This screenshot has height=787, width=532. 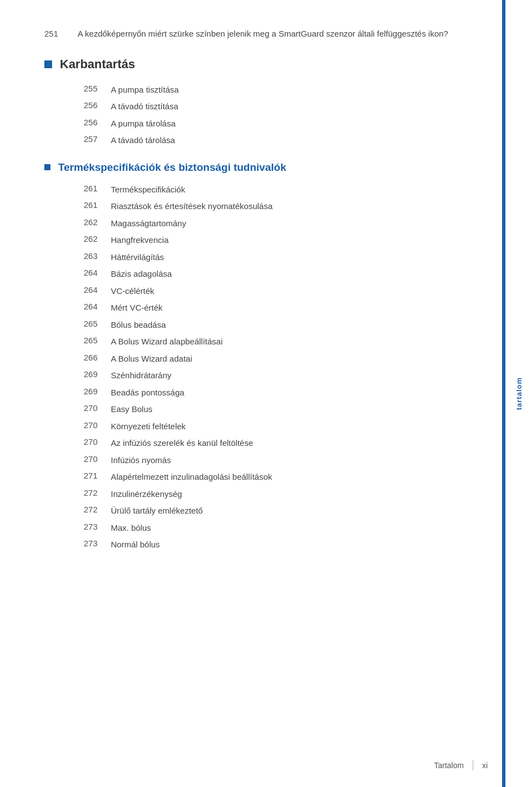 I want to click on item-label: Infúziós nyomás, so click(x=141, y=460).